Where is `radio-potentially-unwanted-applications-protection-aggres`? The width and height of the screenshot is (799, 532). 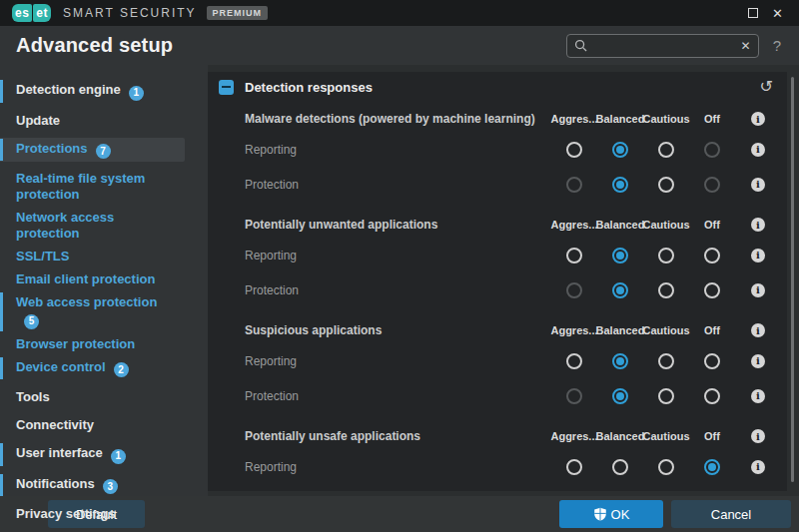 radio-potentially-unwanted-applications-protection-aggres is located at coordinates (574, 290).